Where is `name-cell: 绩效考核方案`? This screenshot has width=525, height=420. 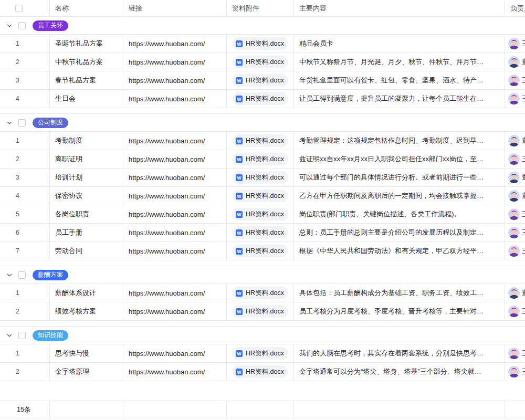
name-cell: 绩效考核方案 is located at coordinates (87, 311).